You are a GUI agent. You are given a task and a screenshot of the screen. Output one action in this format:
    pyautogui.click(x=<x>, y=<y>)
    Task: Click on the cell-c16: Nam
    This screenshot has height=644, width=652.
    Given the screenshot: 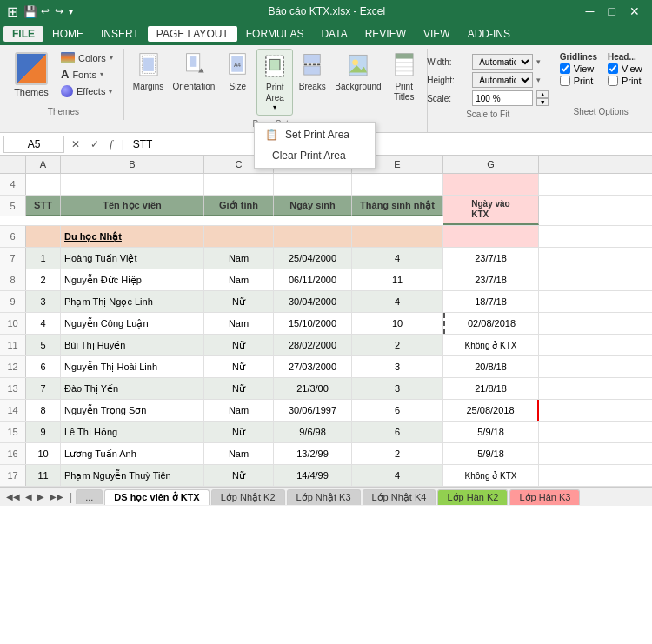 What is the action you would take?
    pyautogui.click(x=239, y=454)
    